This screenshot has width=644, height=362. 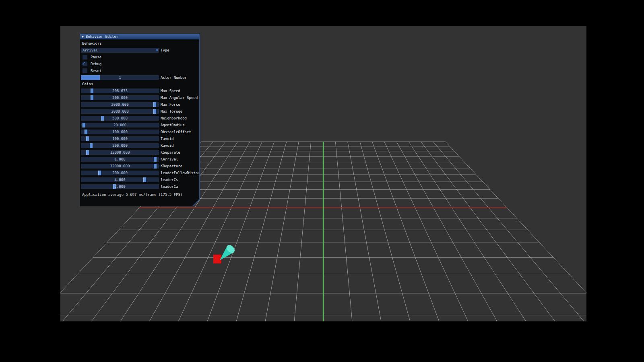 I want to click on slider-label: Max Speed, so click(x=171, y=91).